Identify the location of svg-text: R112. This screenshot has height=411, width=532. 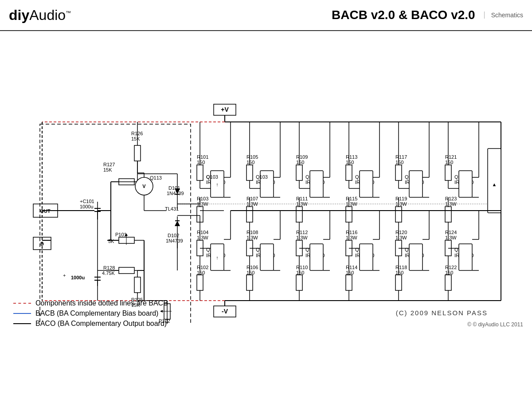
(302, 232).